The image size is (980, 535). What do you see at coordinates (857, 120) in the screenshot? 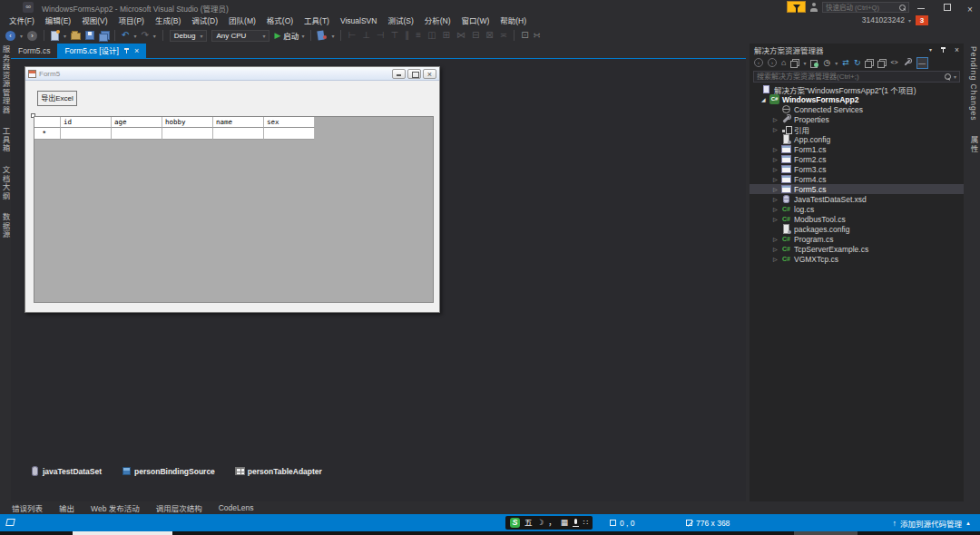
I see `tree-row: Properties` at bounding box center [857, 120].